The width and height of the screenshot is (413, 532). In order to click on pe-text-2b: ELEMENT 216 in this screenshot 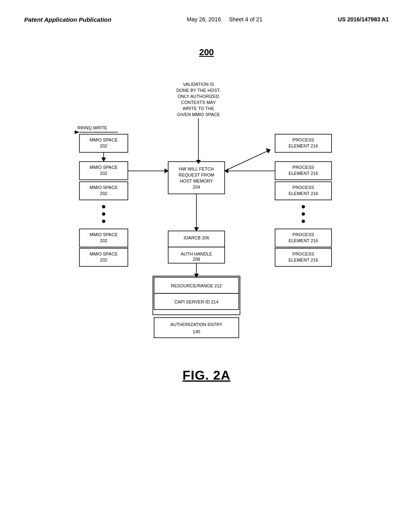, I will do `click(303, 173)`.